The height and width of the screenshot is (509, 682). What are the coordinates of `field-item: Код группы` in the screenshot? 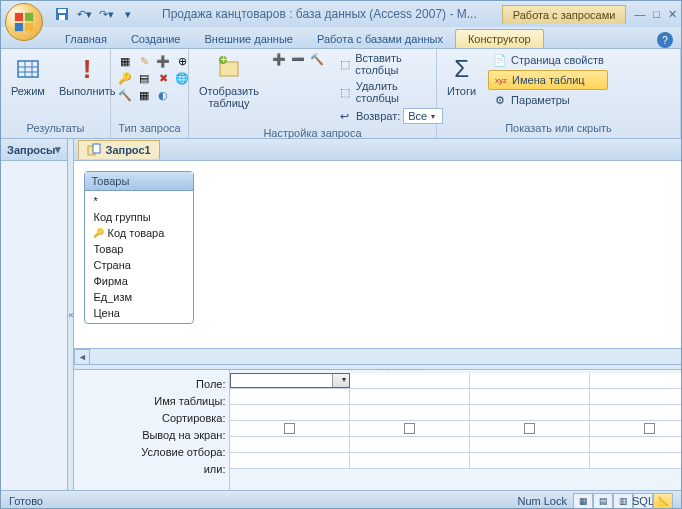 It's located at (139, 217).